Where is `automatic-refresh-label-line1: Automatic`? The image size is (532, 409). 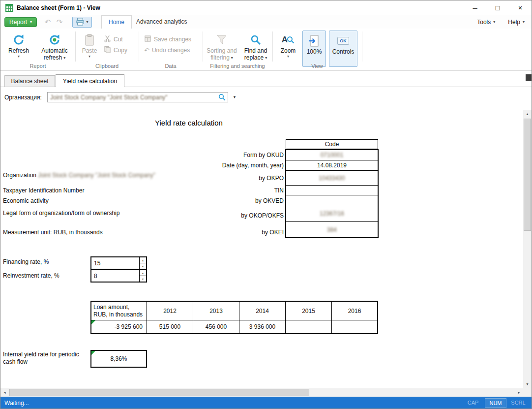 automatic-refresh-label-line1: Automatic is located at coordinates (54, 51).